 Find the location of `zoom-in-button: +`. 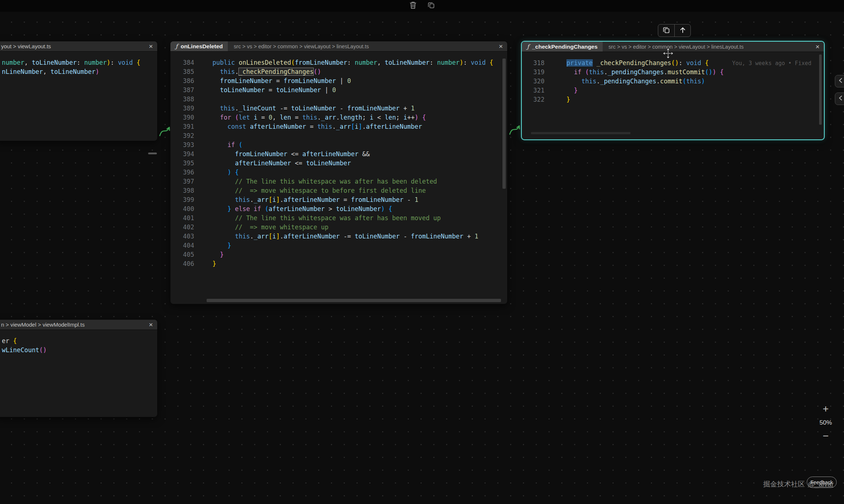

zoom-in-button: + is located at coordinates (826, 409).